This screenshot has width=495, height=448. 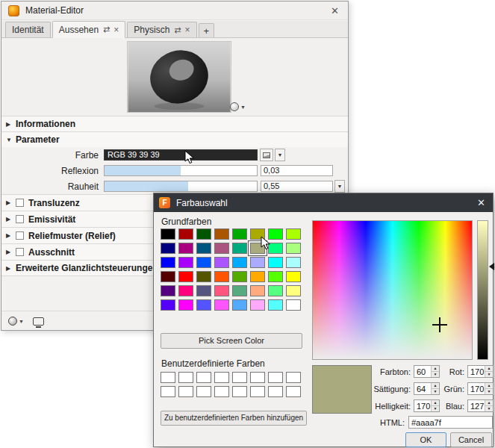 I want to click on texture-button, so click(x=267, y=155).